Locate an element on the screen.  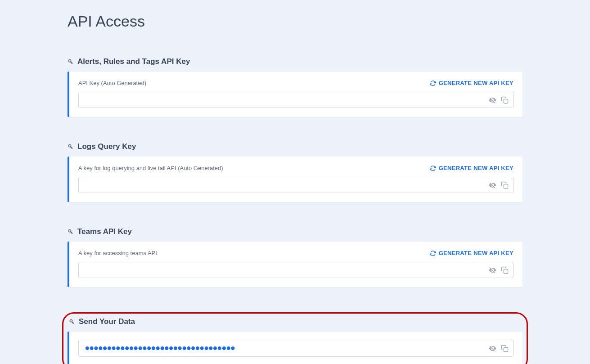
section-teams-api-key: Teams API Key A key for accessing teams … is located at coordinates (295, 257).